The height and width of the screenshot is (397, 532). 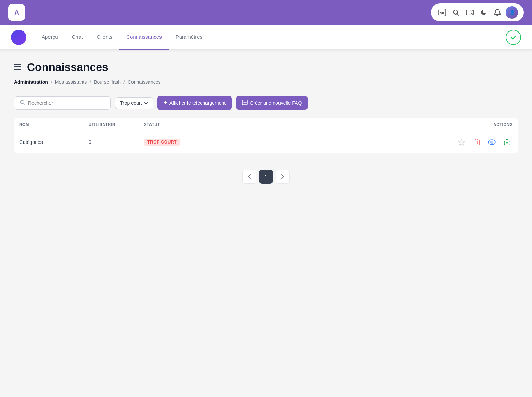 I want to click on breadcrumb-sep-2: /, so click(x=124, y=82).